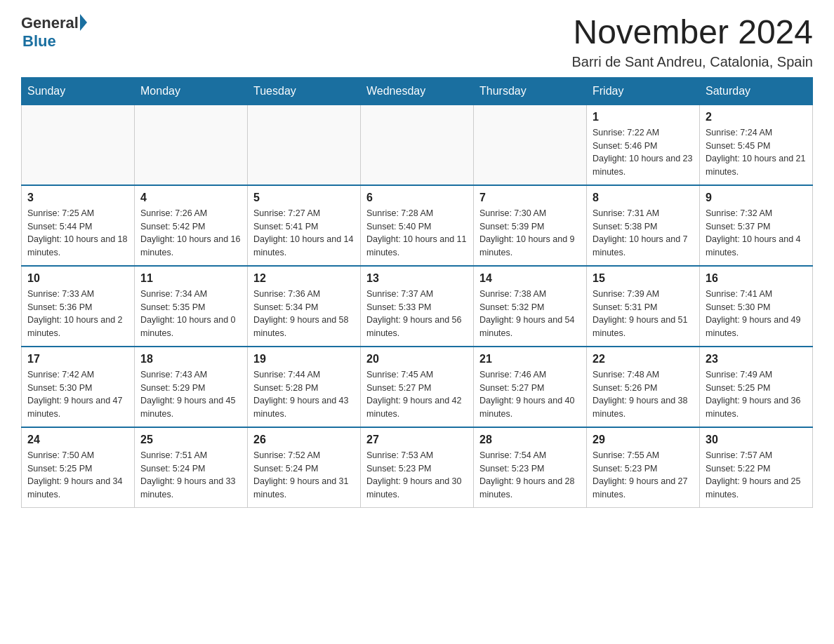 The height and width of the screenshot is (644, 834). Describe the element at coordinates (531, 467) in the screenshot. I see `calendar-cell: 28Sunrise: 7:54 AMSunset: 5:23 PMDayligh…` at that location.